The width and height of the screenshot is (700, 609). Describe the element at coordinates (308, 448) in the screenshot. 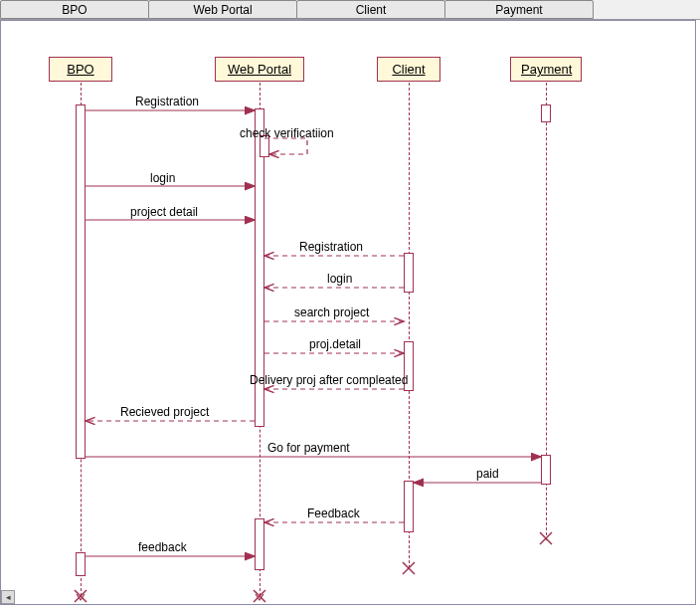

I see `msg-go-for-payment: Go for payment` at that location.